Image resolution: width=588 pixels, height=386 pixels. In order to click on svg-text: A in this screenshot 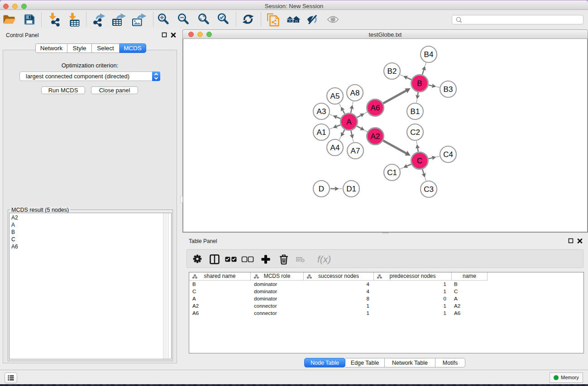, I will do `click(349, 122)`.